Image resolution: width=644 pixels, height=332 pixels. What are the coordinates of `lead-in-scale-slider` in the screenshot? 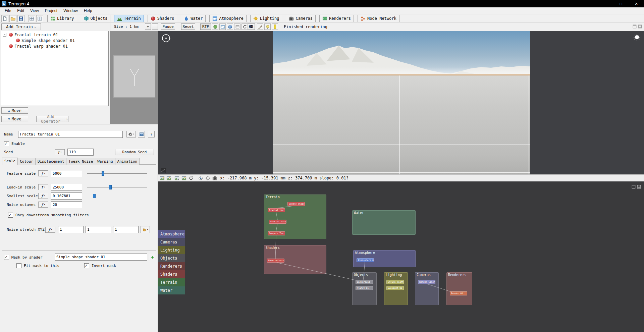 It's located at (117, 187).